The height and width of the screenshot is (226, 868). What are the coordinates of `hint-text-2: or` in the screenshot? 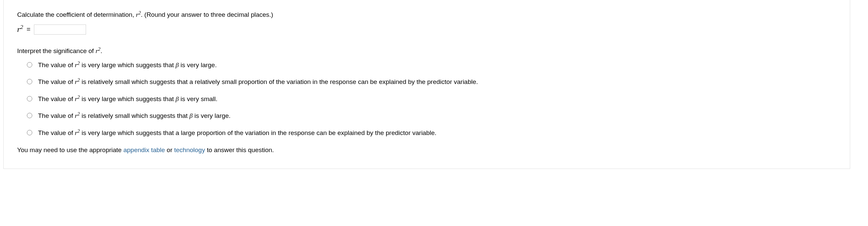 It's located at (170, 150).